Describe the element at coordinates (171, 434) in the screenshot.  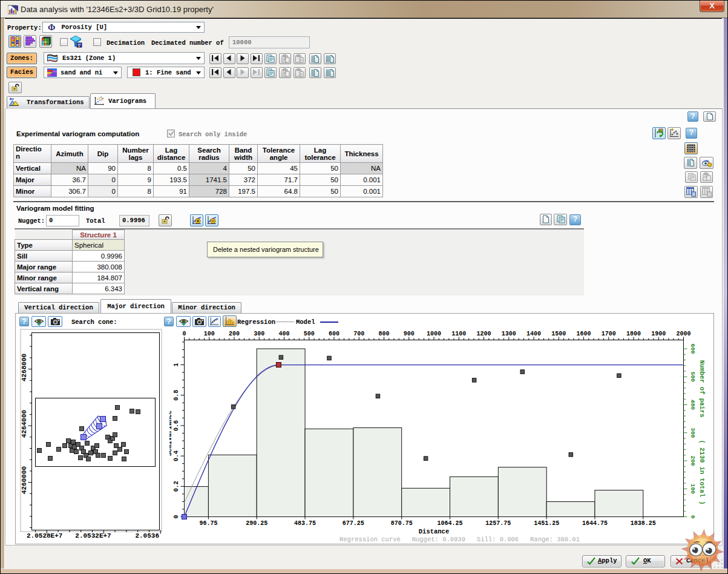
I see `svg-text: Semivariance` at that location.